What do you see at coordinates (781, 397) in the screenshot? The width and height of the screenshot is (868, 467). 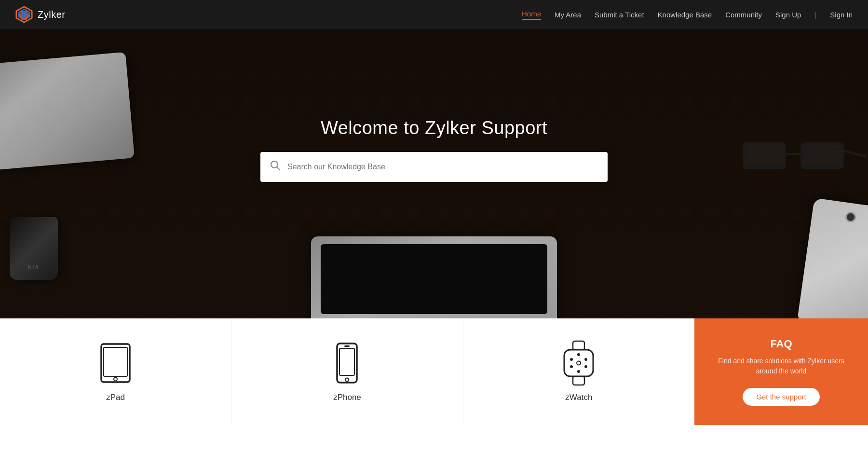 I see `faq-button: Get the support` at bounding box center [781, 397].